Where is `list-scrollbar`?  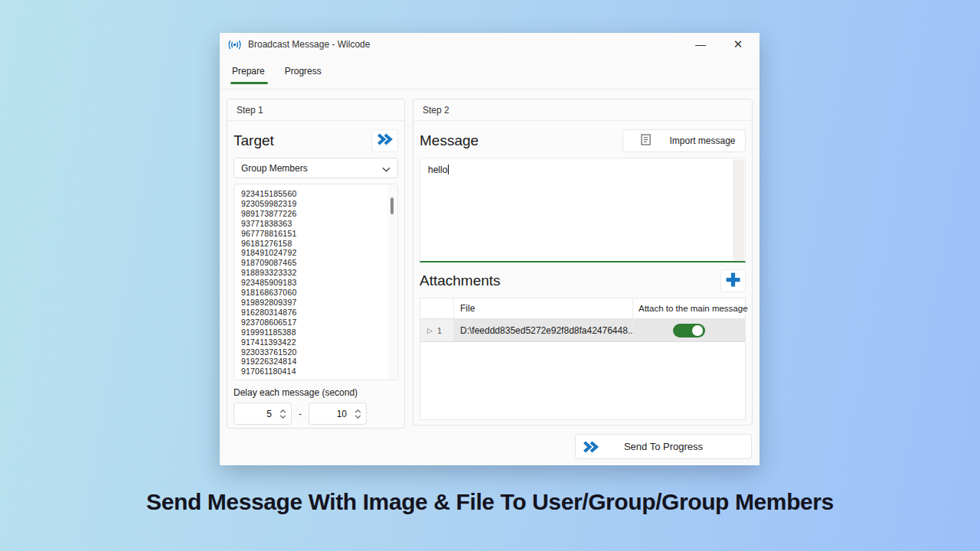
list-scrollbar is located at coordinates (392, 282).